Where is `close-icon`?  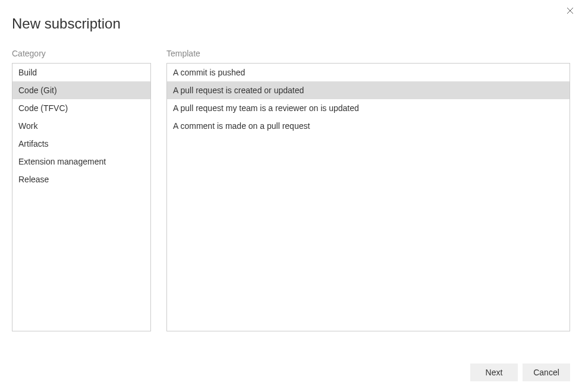
close-icon is located at coordinates (570, 11).